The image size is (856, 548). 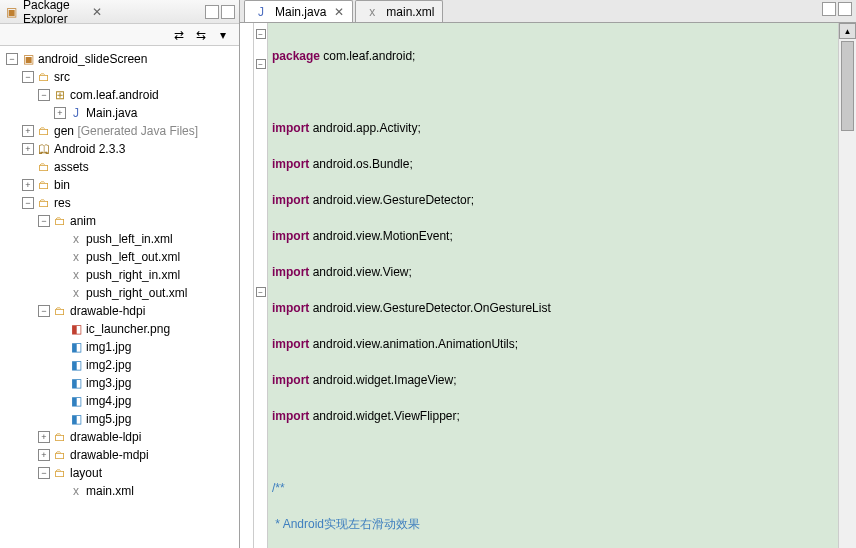 I want to click on tree-file: ◧img3.jpg, so click(x=120, y=383).